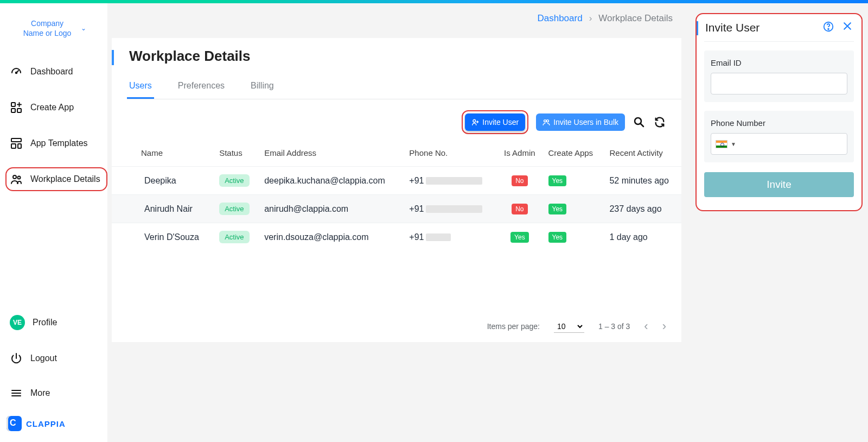  I want to click on templates-icon, so click(16, 143).